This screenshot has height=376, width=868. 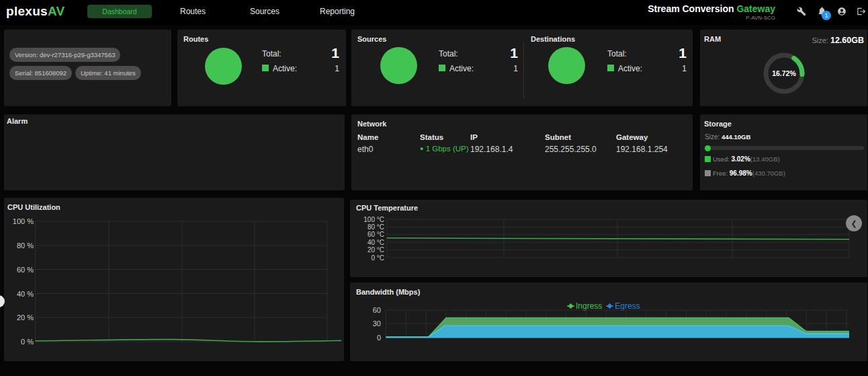 What do you see at coordinates (376, 242) in the screenshot?
I see `svg-text: 40 °C` at bounding box center [376, 242].